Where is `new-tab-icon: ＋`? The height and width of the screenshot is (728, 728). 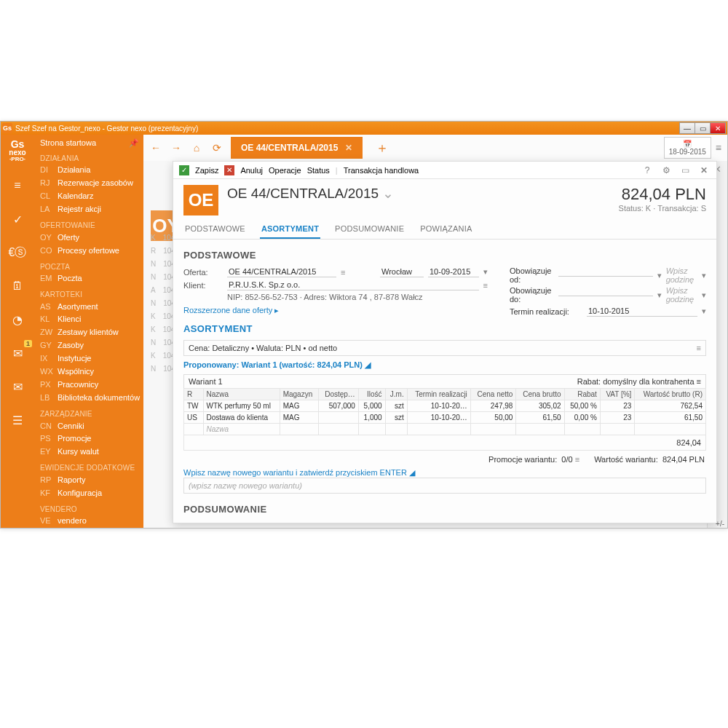
new-tab-icon: ＋ is located at coordinates (382, 148).